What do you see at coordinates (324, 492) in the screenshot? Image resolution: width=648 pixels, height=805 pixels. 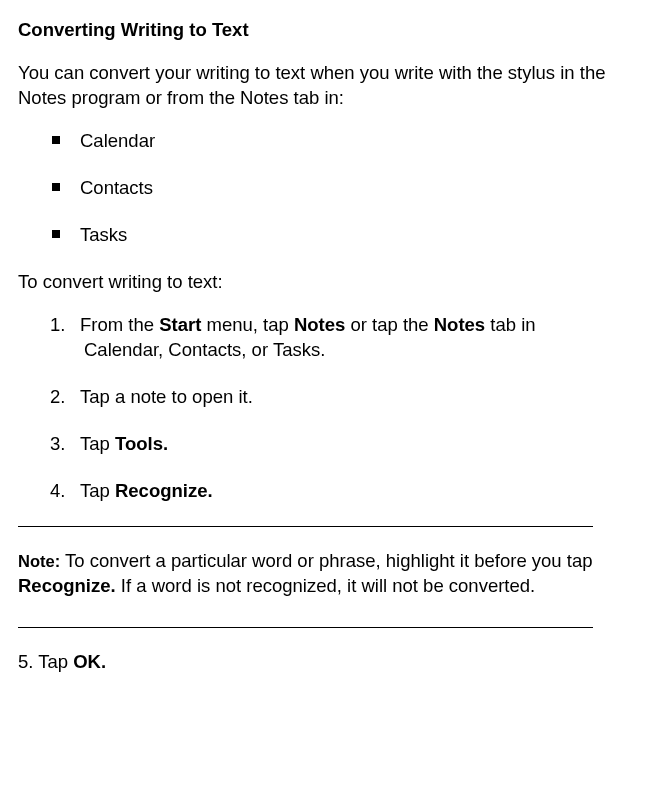 I see `step-4: Tap Recognize.` at bounding box center [324, 492].